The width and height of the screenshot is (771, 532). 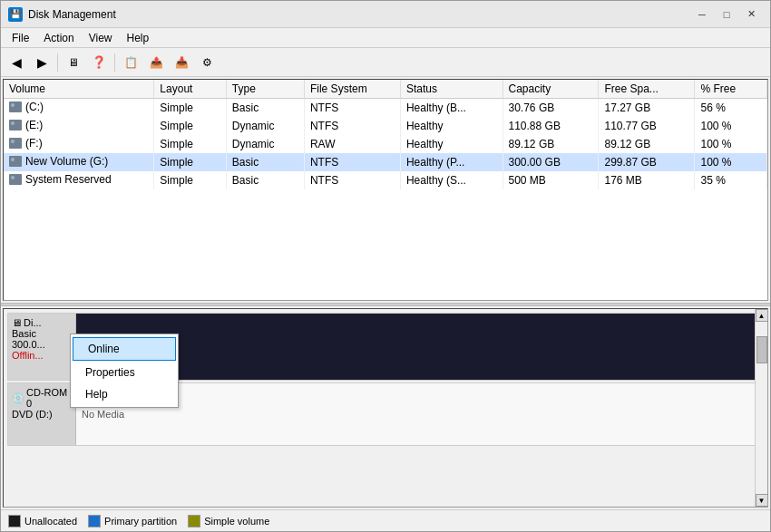 I want to click on disk-0-status: Offlin..., so click(x=42, y=355).